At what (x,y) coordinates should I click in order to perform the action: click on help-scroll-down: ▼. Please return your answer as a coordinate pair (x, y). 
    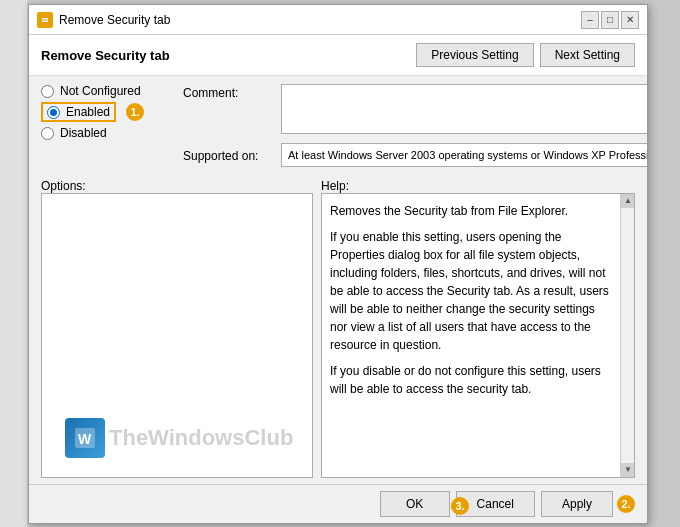
    Looking at the image, I should click on (628, 470).